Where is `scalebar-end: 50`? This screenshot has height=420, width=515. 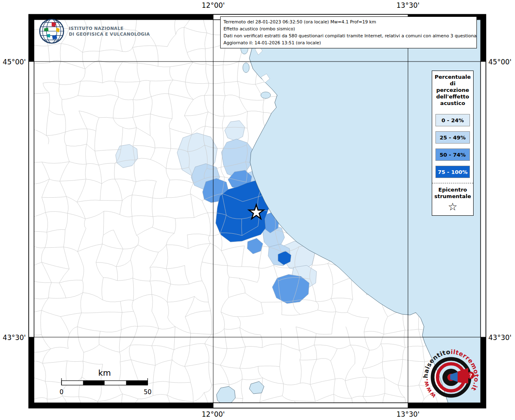
scalebar-end: 50 is located at coordinates (148, 392).